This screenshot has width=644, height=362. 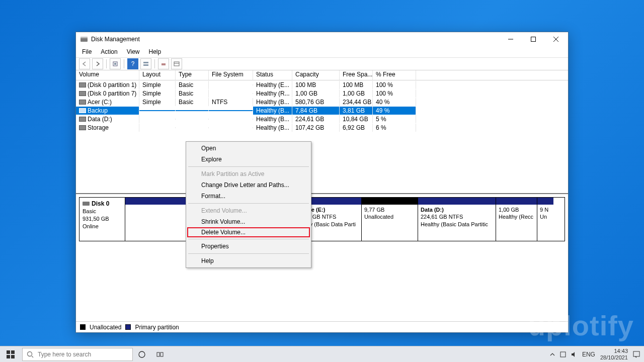 I want to click on toolbar: ?, so click(x=322, y=64).